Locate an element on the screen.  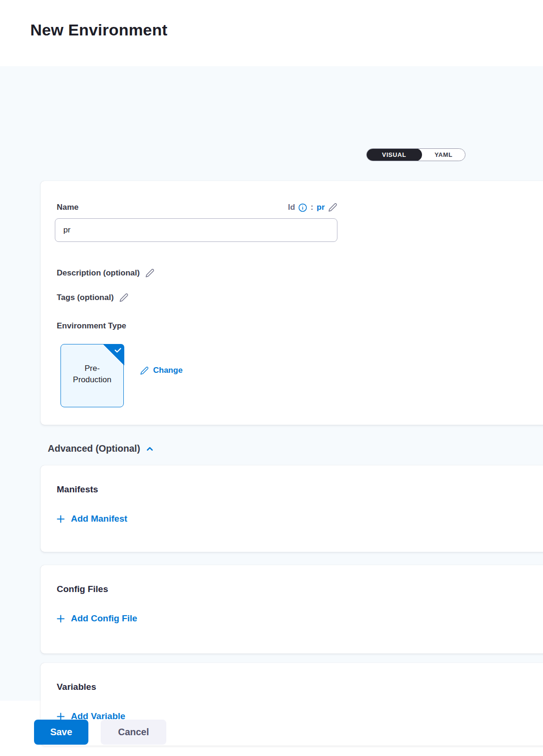
visual-yaml-toggle: VISUAL YAML is located at coordinates (416, 155).